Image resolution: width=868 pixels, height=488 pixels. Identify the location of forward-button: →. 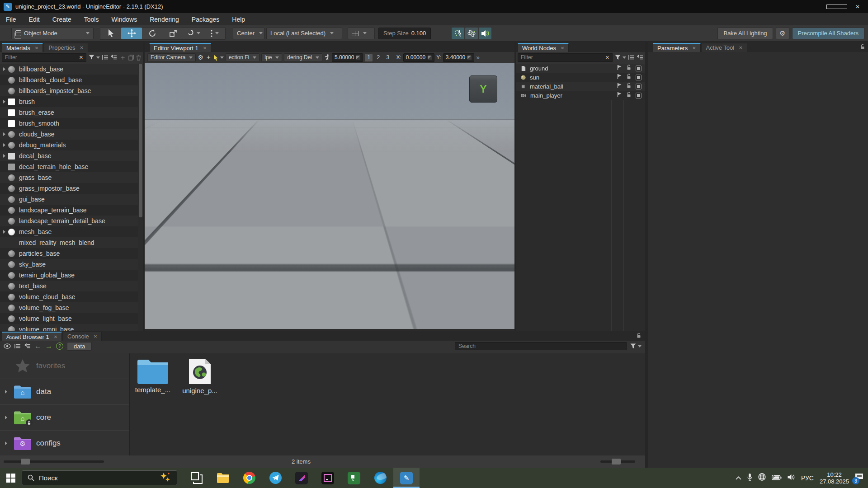
(49, 346).